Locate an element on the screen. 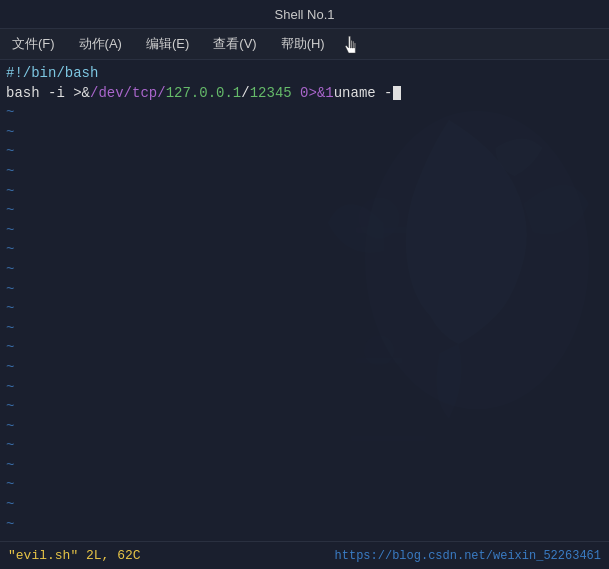 The height and width of the screenshot is (569, 609). cmd-redirect: 0>&1 is located at coordinates (317, 94).